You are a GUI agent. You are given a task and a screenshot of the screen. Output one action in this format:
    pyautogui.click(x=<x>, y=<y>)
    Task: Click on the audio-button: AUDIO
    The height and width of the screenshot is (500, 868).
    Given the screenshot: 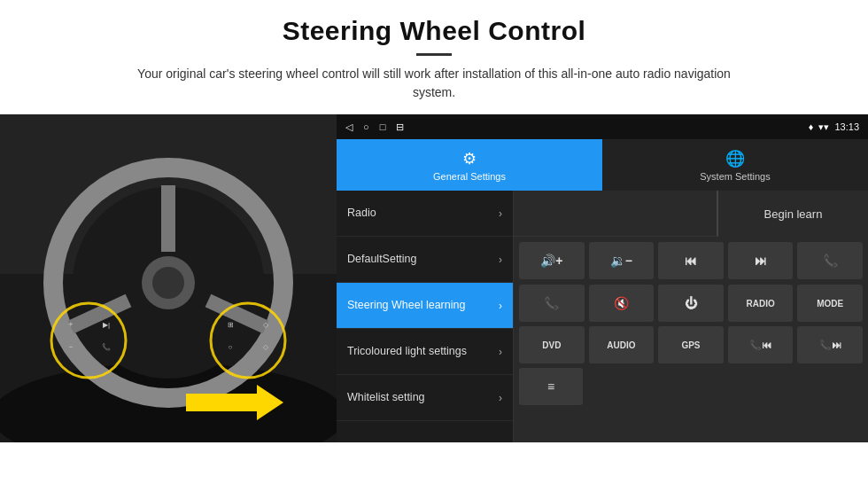 What is the action you would take?
    pyautogui.click(x=622, y=345)
    